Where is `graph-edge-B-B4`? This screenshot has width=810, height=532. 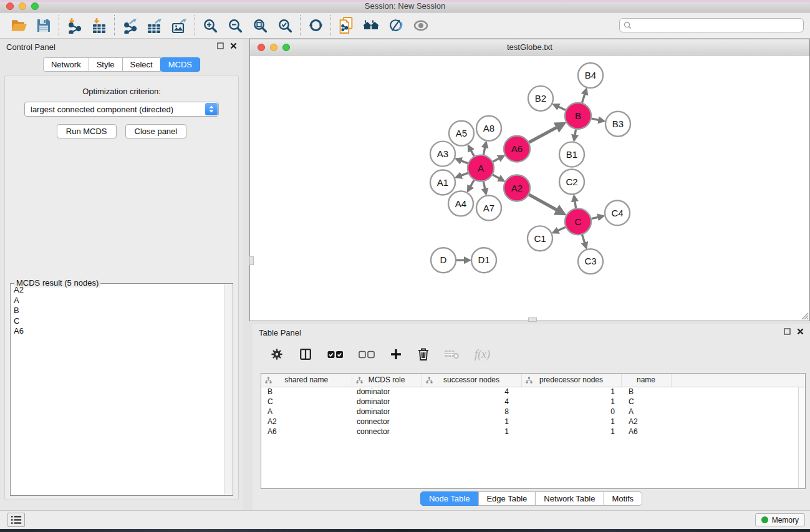 graph-edge-B-B4 is located at coordinates (584, 96).